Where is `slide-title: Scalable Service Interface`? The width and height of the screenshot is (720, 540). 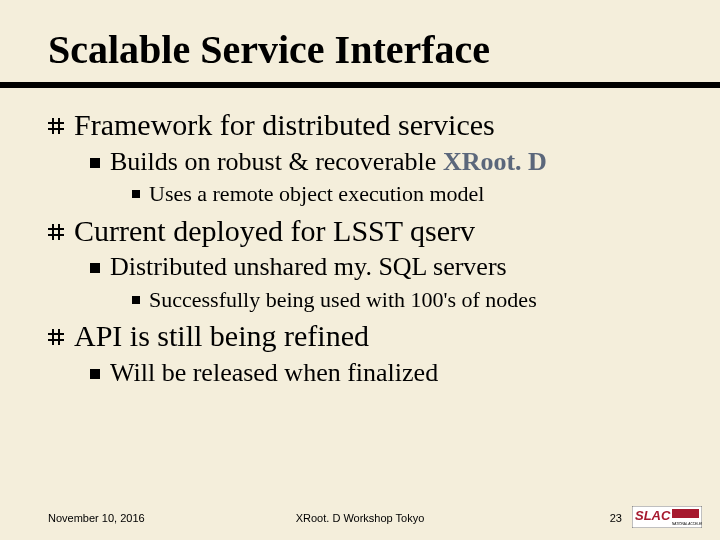 slide-title: Scalable Service Interface is located at coordinates (384, 50).